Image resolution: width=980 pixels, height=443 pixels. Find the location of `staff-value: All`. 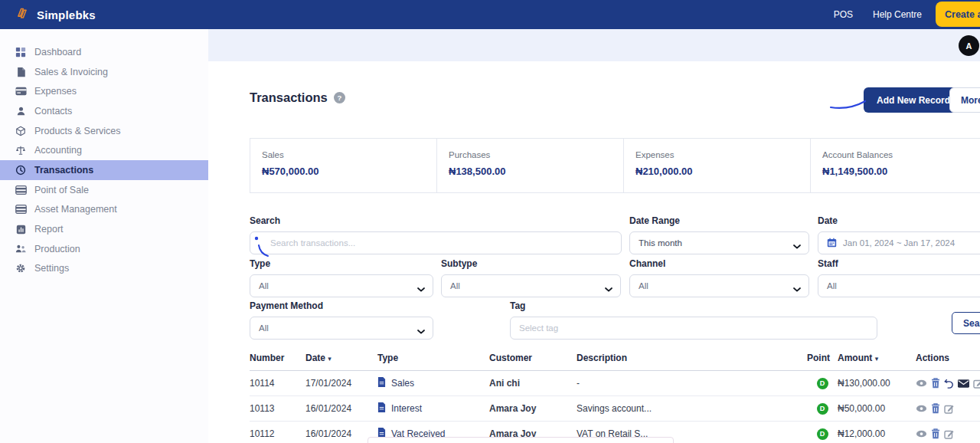

staff-value: All is located at coordinates (831, 286).